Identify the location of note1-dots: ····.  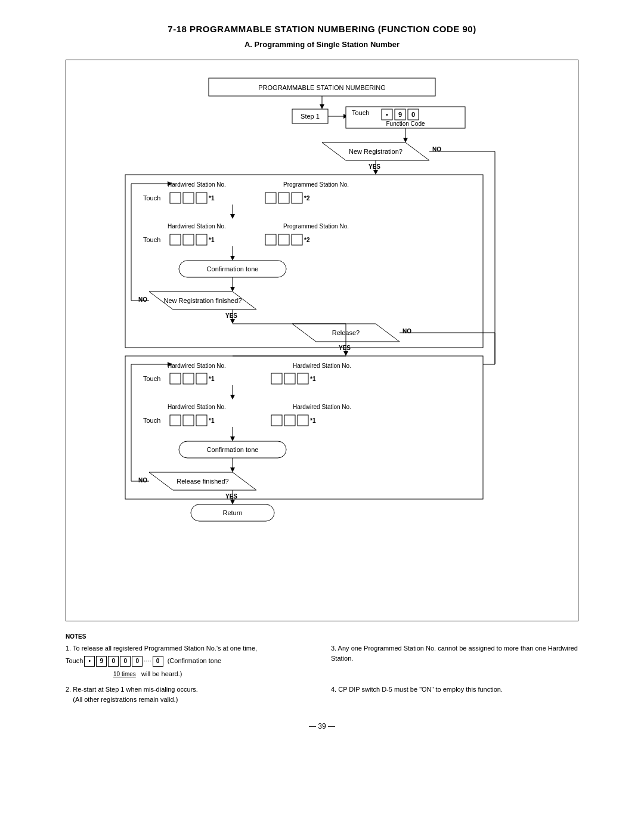
(147, 661).